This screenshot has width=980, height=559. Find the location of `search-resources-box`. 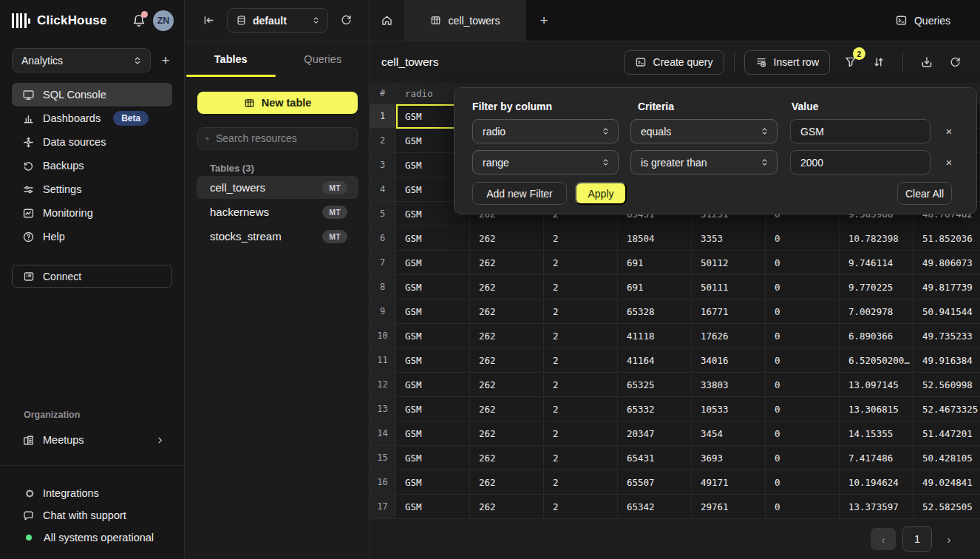

search-resources-box is located at coordinates (278, 138).